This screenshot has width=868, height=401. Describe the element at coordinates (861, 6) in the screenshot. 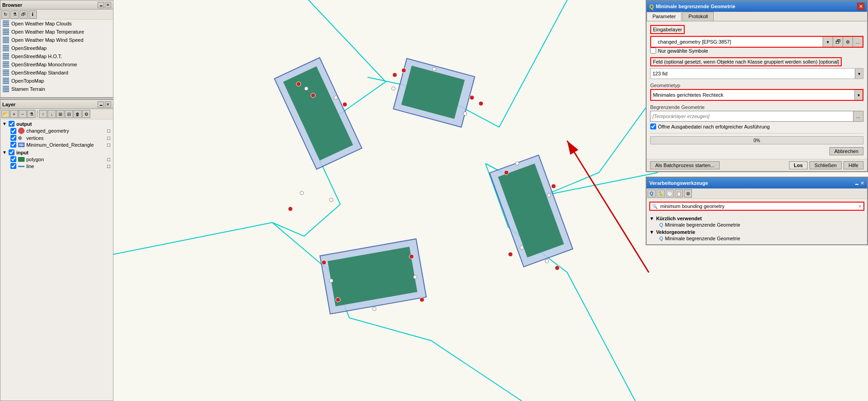

I see `dialog-close-btn: ✕` at that location.